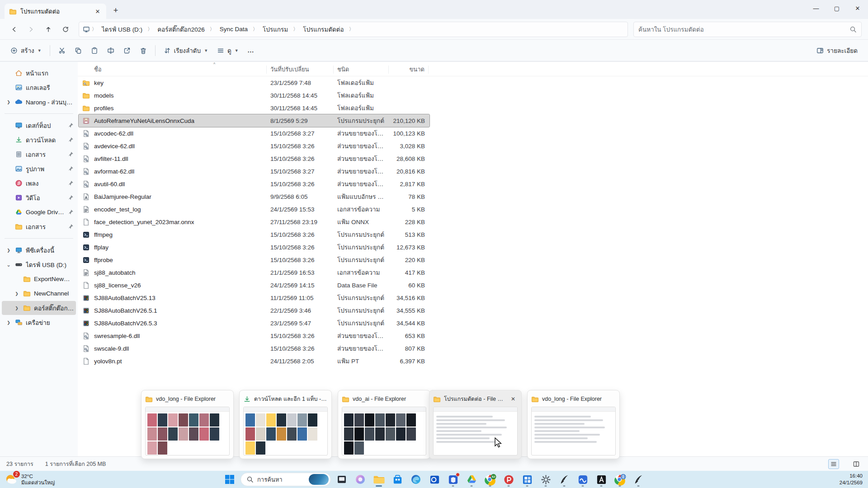 The width and height of the screenshot is (868, 488). Describe the element at coordinates (39, 169) in the screenshot. I see `sidebar-item-รูปภาพ: รูปภาพ` at that location.